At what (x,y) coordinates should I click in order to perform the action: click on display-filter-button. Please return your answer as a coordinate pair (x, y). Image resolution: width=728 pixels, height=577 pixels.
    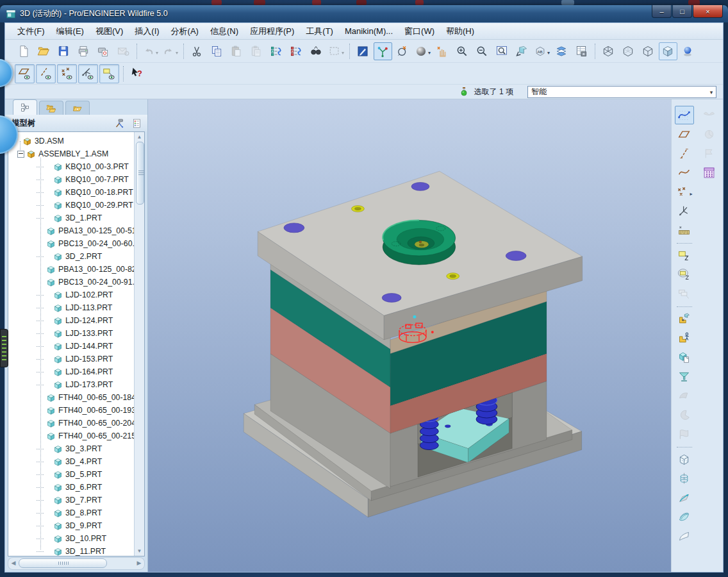
    Looking at the image, I should click on (363, 51).